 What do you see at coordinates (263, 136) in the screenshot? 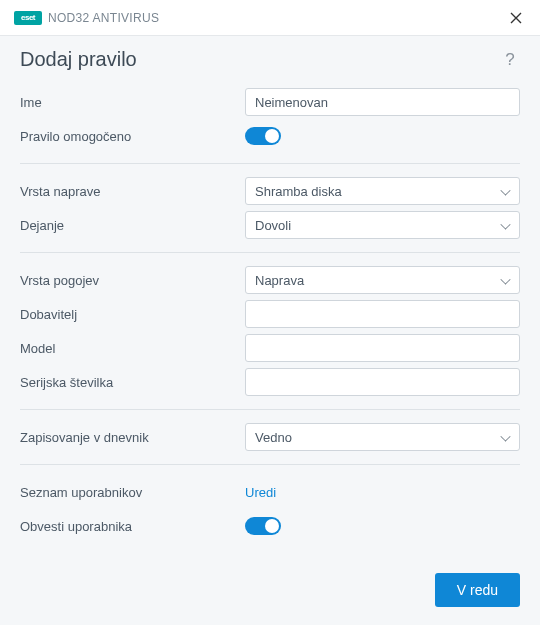
I see `rule-enabled-toggle` at bounding box center [263, 136].